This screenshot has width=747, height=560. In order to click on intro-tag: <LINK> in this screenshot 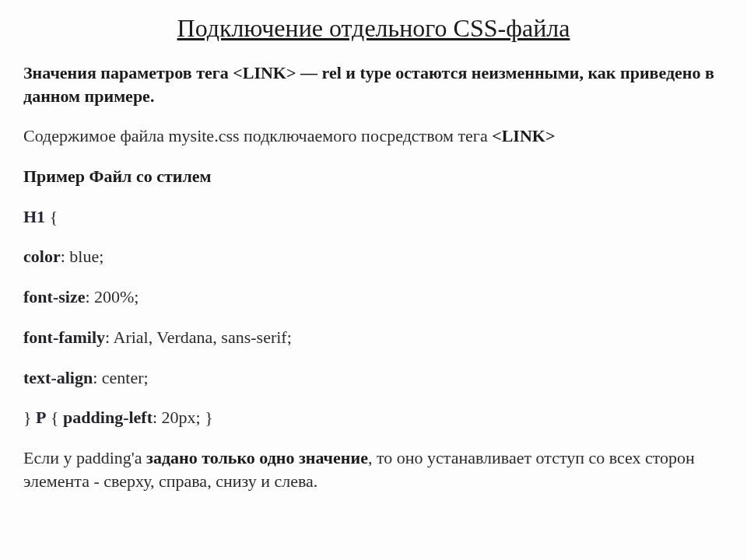, I will do `click(265, 73)`.